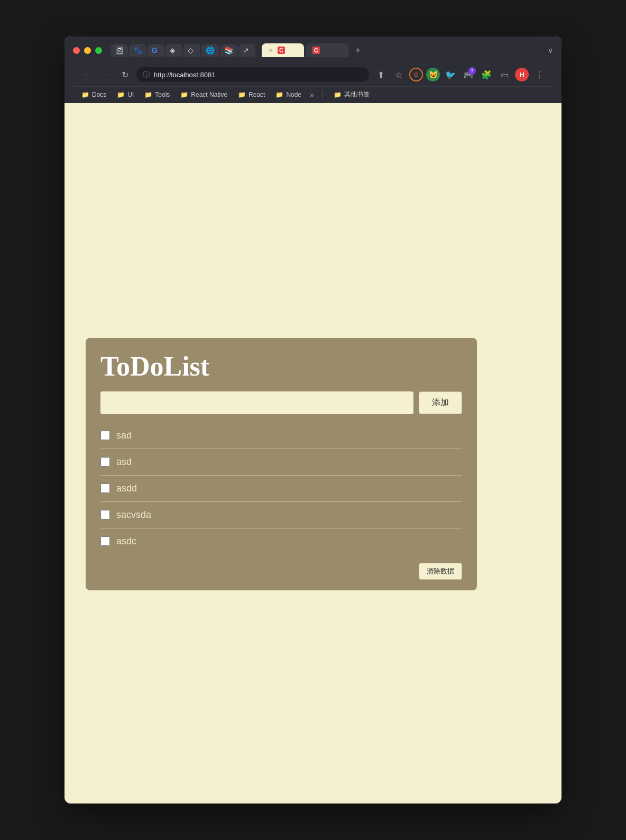 Image resolution: width=626 pixels, height=840 pixels. Describe the element at coordinates (126, 542) in the screenshot. I see `todo-item-text-5: asdc` at that location.